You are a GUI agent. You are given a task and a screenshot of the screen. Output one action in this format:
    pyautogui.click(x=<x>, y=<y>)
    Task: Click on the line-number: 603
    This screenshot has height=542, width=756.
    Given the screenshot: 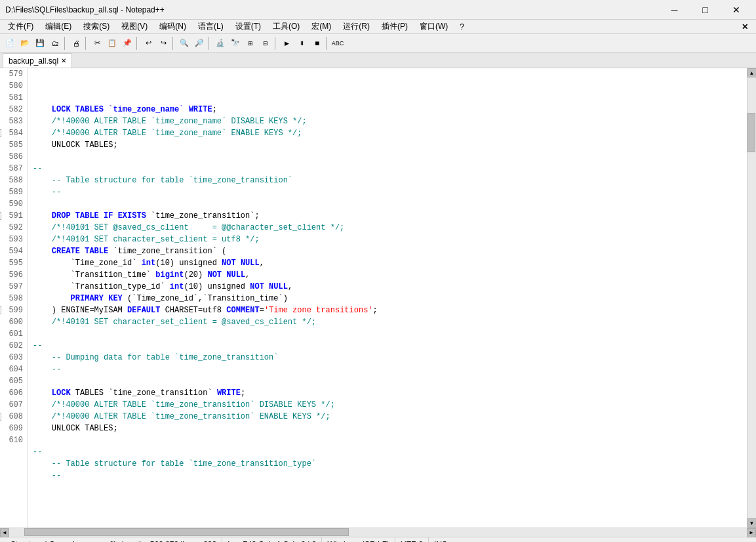 What is the action you would take?
    pyautogui.click(x=13, y=358)
    